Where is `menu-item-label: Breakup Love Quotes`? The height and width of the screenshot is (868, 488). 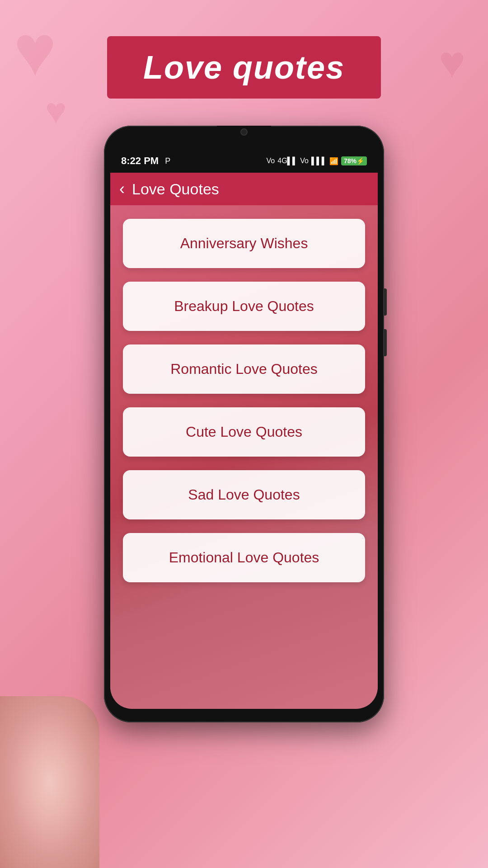
menu-item-label: Breakup Love Quotes is located at coordinates (244, 306).